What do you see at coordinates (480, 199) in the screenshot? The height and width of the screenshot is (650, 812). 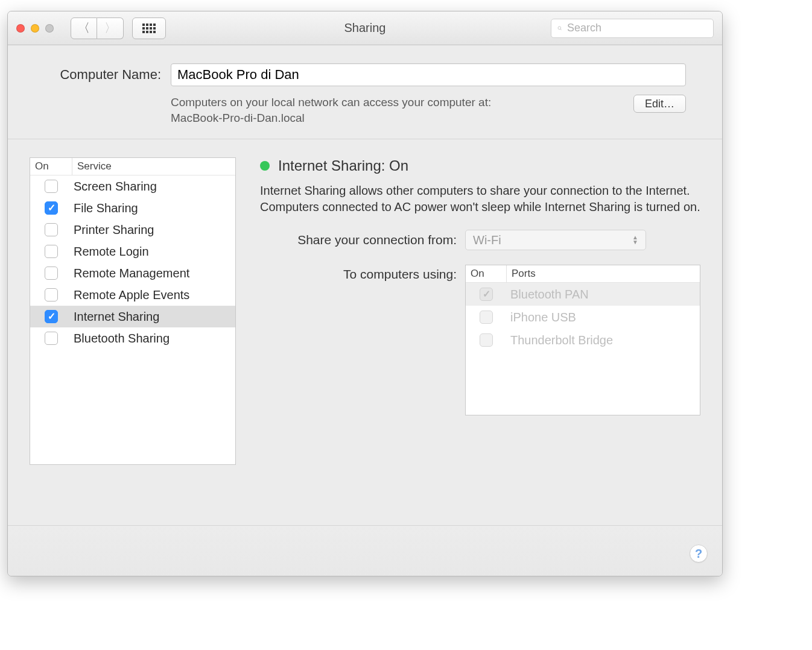 I see `service-description: Internet Sharing allows other computers …` at bounding box center [480, 199].